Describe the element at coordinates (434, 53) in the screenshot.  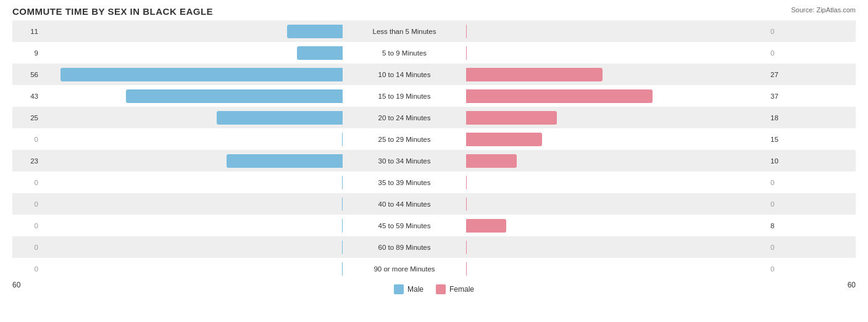
I see `table-row: 95 to 9 Minutes0` at that location.